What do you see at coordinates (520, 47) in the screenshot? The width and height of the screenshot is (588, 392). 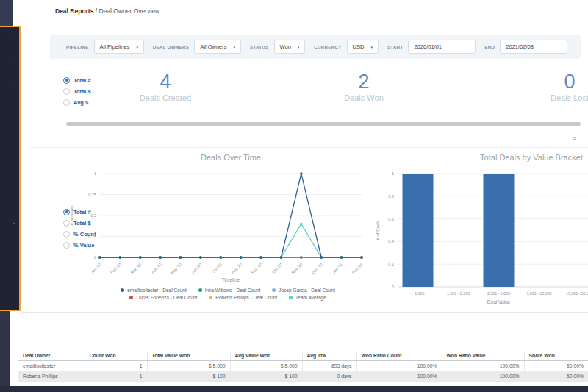 I see `filter-value: 2021/02/08` at bounding box center [520, 47].